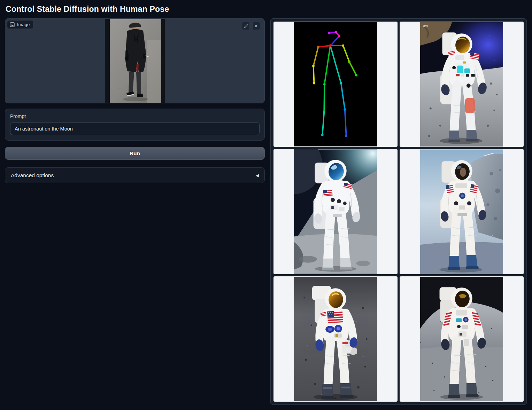 This screenshot has width=532, height=410. Describe the element at coordinates (135, 61) in the screenshot. I see `image-upload-component: Image ✕` at that location.